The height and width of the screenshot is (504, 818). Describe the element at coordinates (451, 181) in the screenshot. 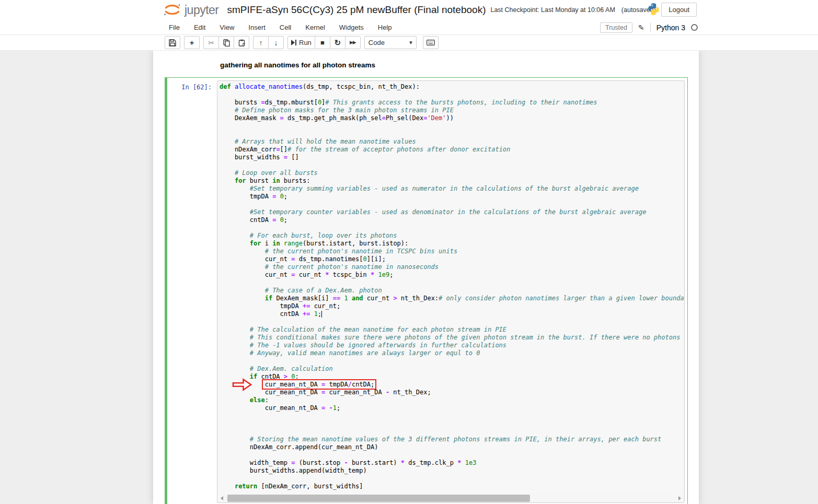

I see `code-line: for burst in bursts:` at that location.